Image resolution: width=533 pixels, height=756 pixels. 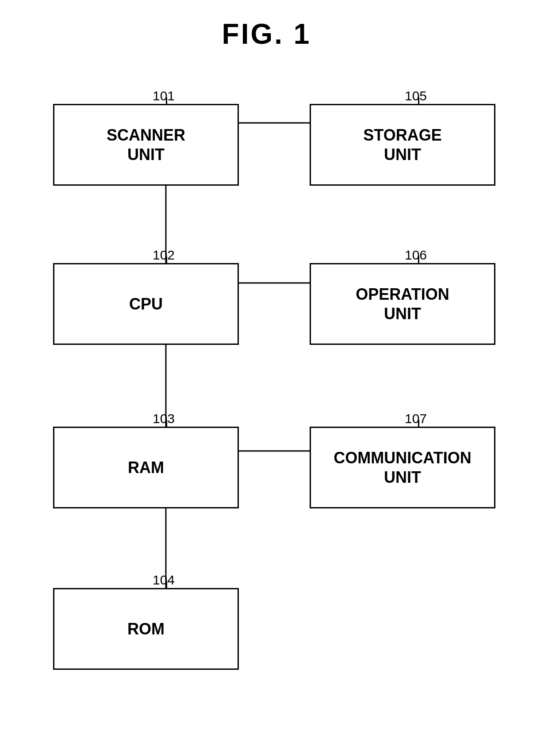 I want to click on page-title: FIG. 1, so click(x=266, y=25).